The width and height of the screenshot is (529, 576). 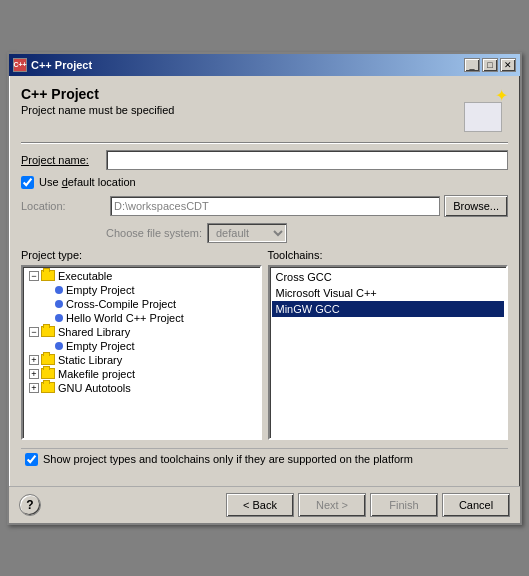 I want to click on platform-filter-label: Show project types and toolchains only i…, so click(x=228, y=459).